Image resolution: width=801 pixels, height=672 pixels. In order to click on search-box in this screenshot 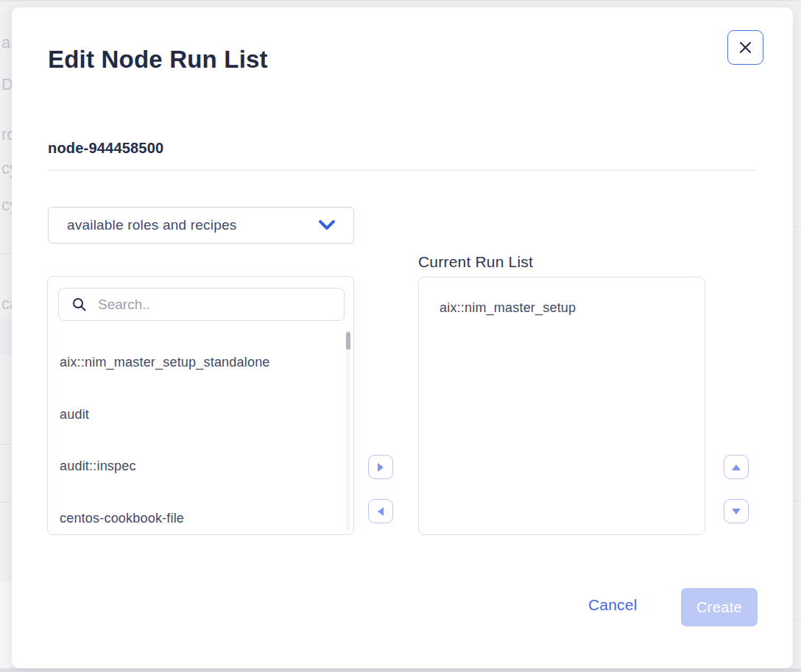, I will do `click(202, 305)`.